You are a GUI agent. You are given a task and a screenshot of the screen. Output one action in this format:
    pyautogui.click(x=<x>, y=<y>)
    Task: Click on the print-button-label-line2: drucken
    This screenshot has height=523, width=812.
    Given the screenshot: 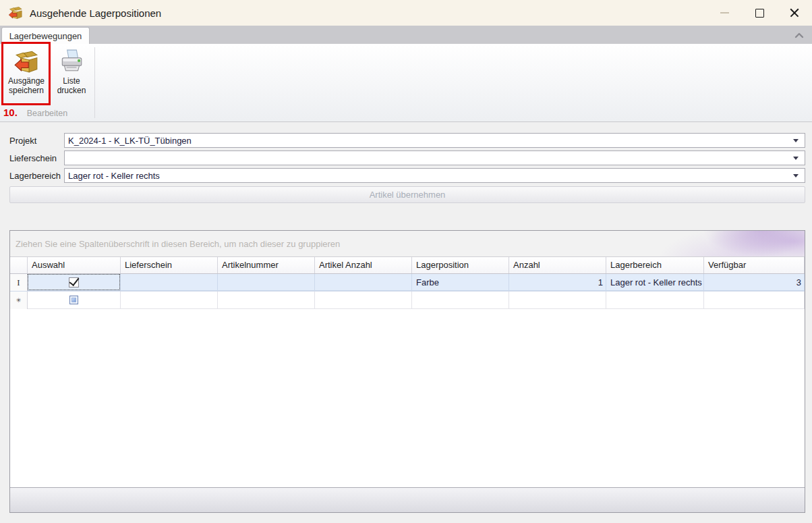 What is the action you would take?
    pyautogui.click(x=71, y=90)
    